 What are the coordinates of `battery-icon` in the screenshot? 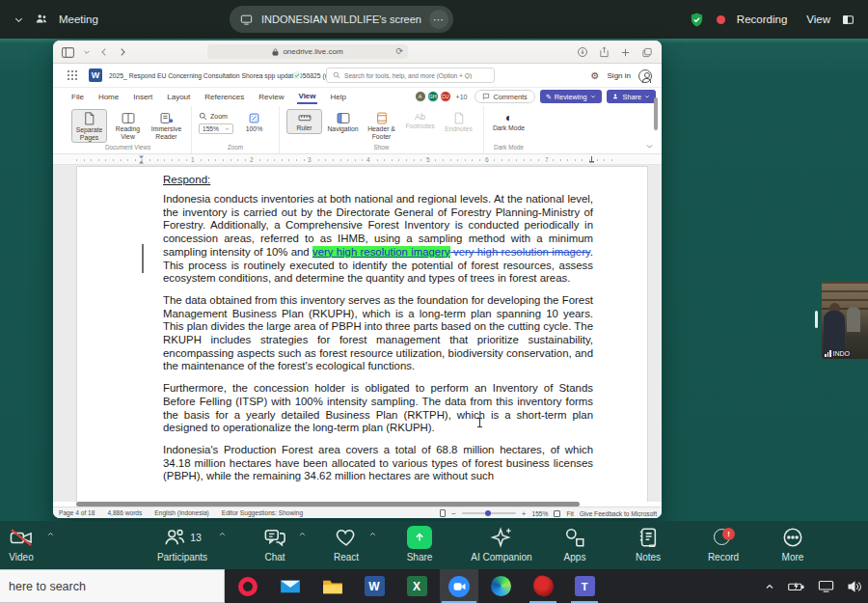 It's located at (797, 587).